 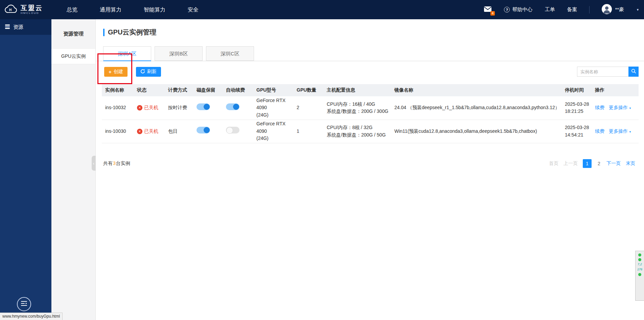 What do you see at coordinates (613, 10) in the screenshot?
I see `user-menu: **豪` at bounding box center [613, 10].